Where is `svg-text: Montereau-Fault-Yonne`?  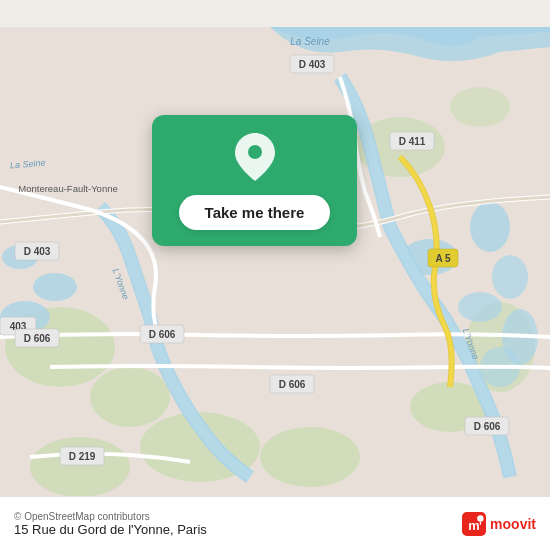 svg-text: Montereau-Fault-Yonne is located at coordinates (68, 188).